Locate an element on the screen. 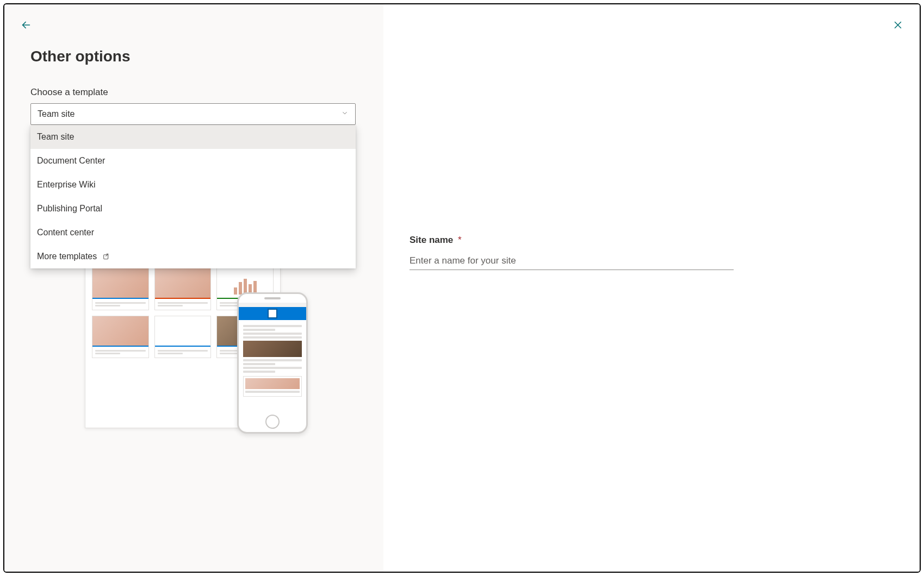  template-option-more-templates: More templates is located at coordinates (193, 256).